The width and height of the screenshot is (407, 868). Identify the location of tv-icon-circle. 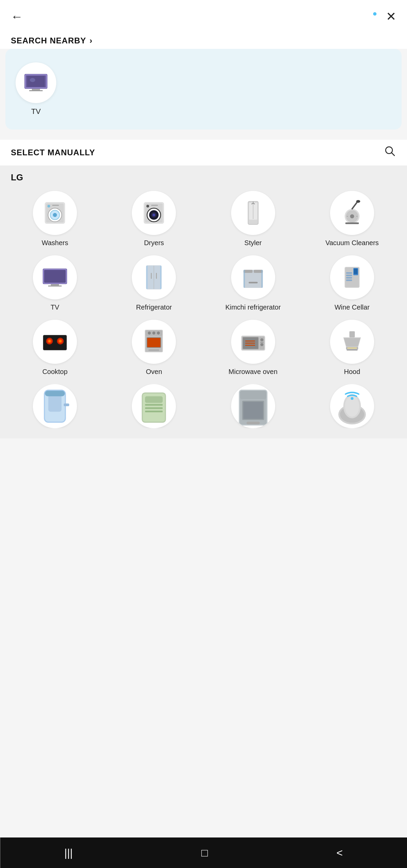
(55, 277).